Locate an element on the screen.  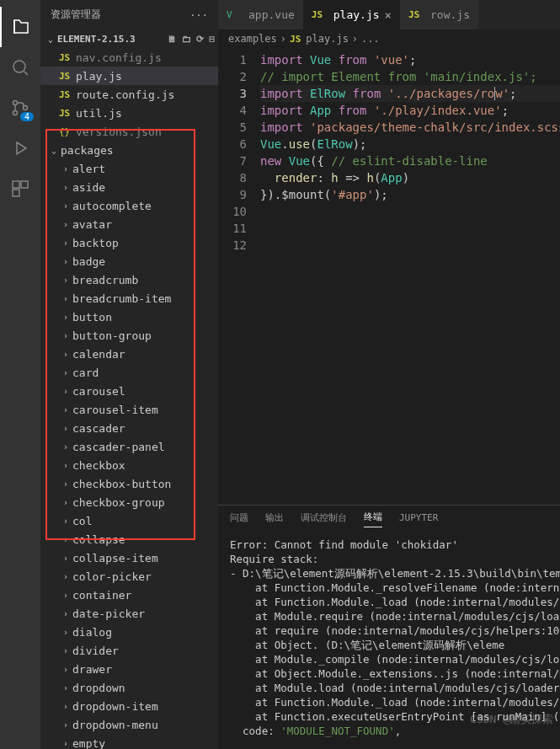
file-item: JSutil.js is located at coordinates (130, 113).